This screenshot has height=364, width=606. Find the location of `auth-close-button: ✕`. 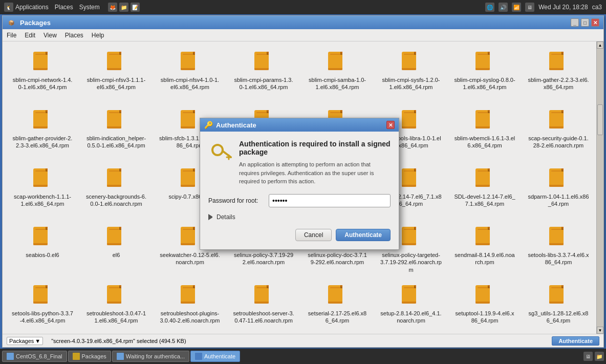

auth-close-button: ✕ is located at coordinates (391, 125).